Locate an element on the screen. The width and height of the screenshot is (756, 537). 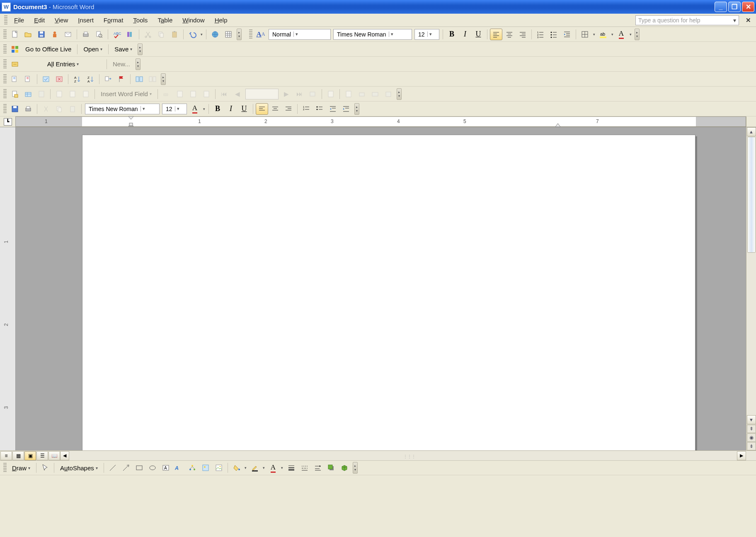
scroll-left-button: ◀ is located at coordinates (65, 456).